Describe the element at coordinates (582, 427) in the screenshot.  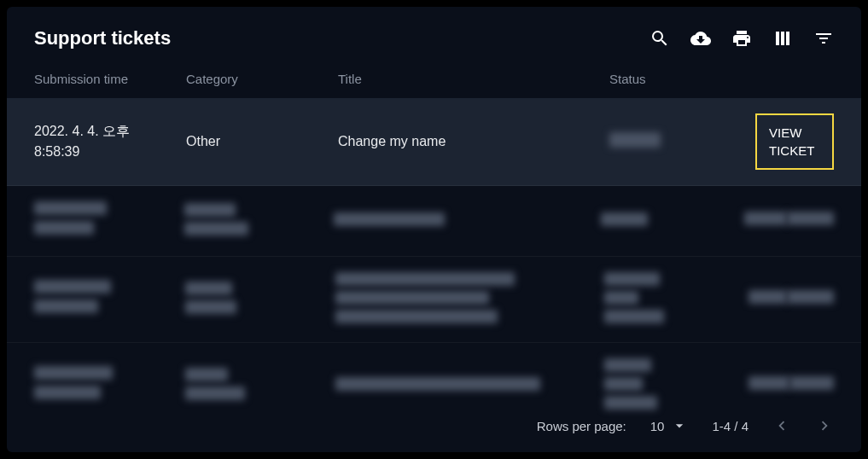
I see `rows-per-page-label: Rows per page:` at that location.